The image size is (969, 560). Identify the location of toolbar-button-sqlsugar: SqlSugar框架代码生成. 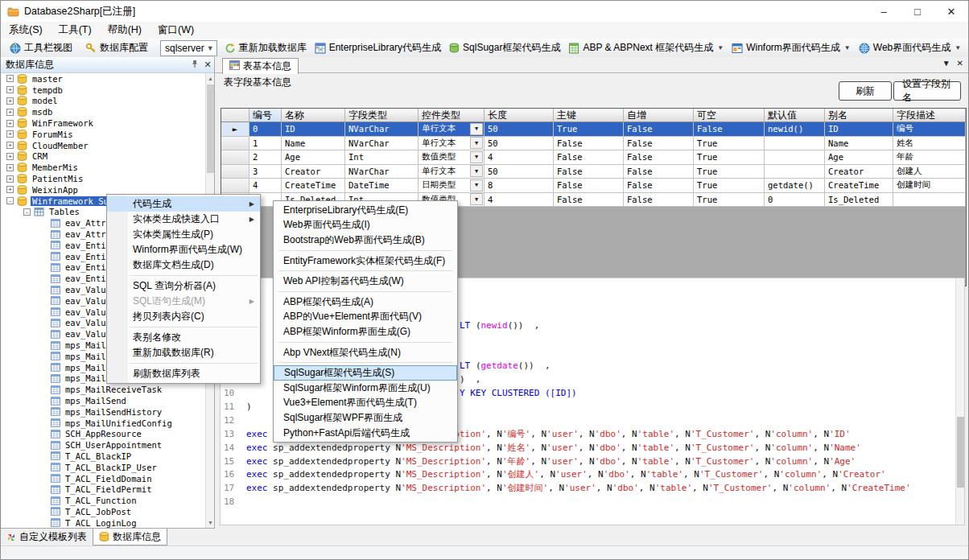
(505, 48).